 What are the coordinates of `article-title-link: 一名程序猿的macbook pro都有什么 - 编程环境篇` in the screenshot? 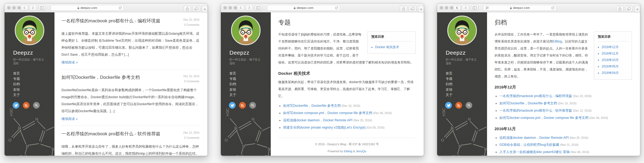 It's located at (118, 21).